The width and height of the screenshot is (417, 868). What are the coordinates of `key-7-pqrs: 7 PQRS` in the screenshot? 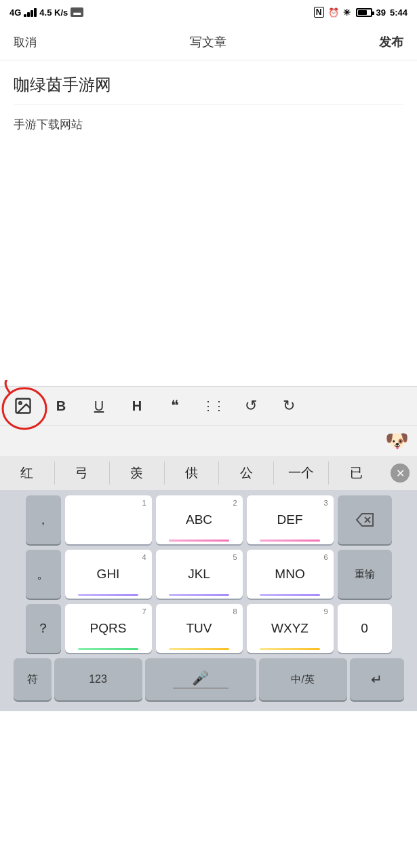 It's located at (108, 628).